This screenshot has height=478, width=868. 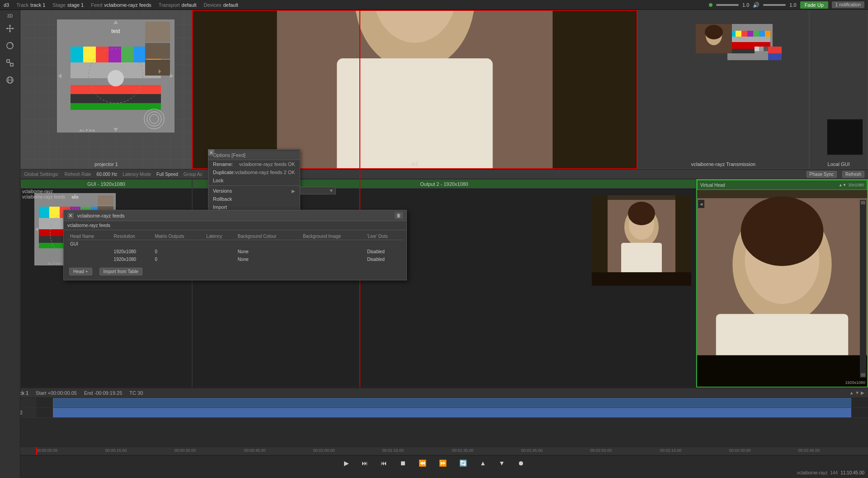 What do you see at coordinates (848, 5) in the screenshot?
I see `notification-badge: 1 notification` at bounding box center [848, 5].